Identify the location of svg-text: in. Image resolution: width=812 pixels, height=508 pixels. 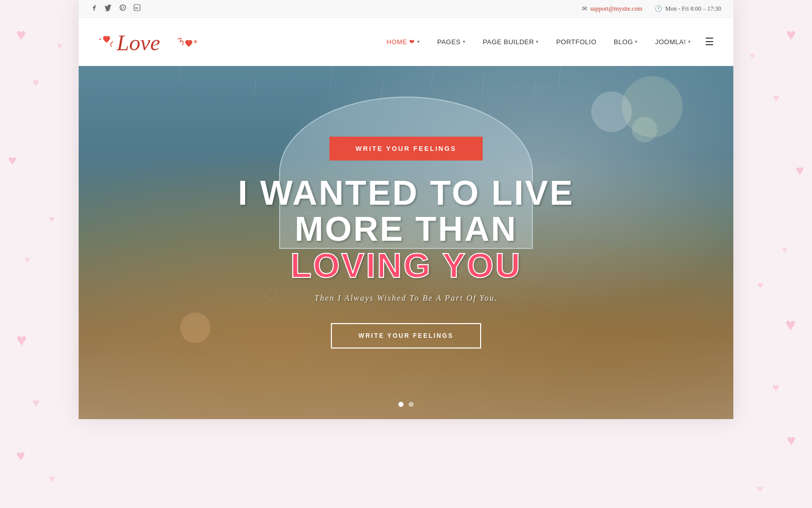
(137, 8).